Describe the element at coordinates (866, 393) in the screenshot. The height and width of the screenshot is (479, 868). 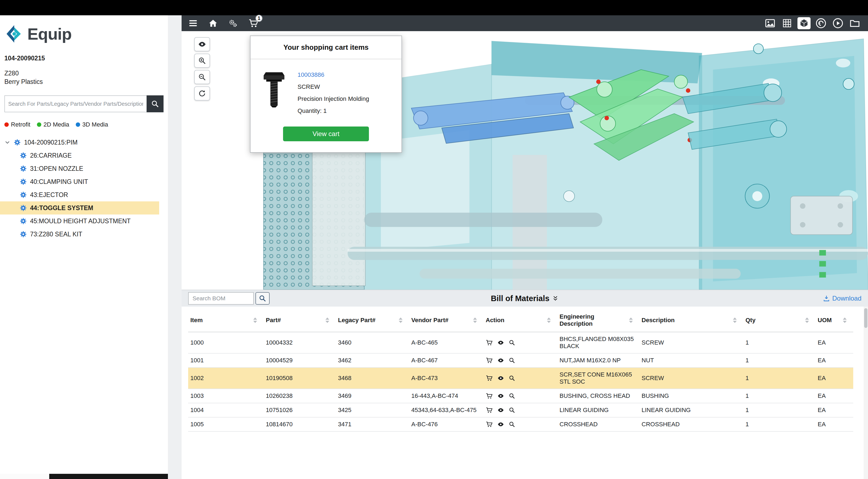
I see `bom-scrollbar` at that location.